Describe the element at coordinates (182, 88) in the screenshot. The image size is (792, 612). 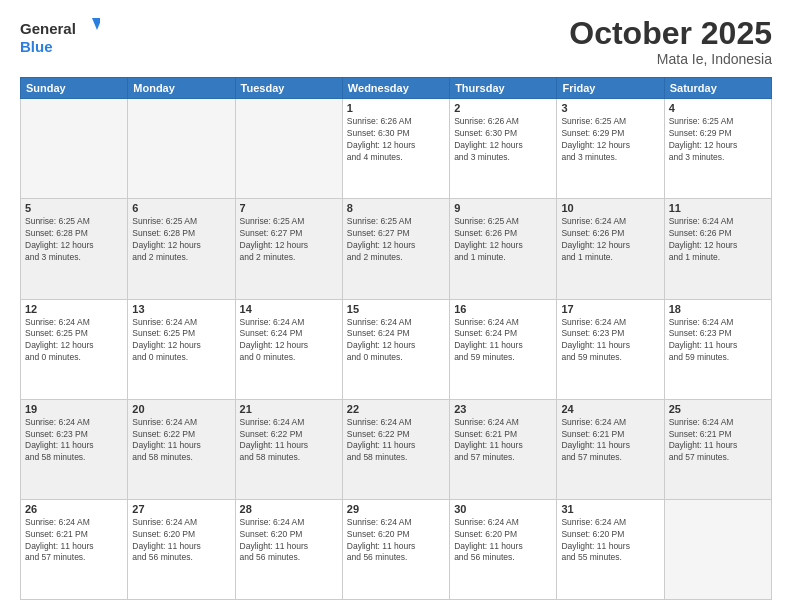
I see `weekday-header-monday: Monday` at that location.